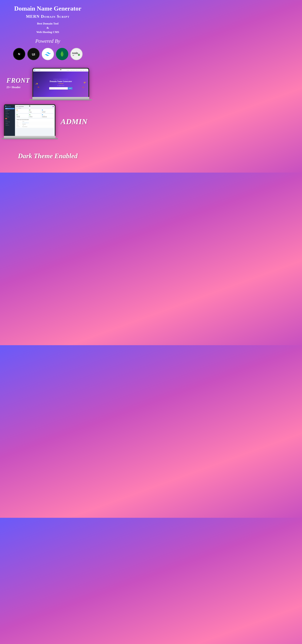 Image resolution: width=302 pixels, height=644 pixels. What do you see at coordinates (30, 122) in the screenshot?
I see `admin-laptop-wrapper: DomainHub Dash Dashboard` at bounding box center [30, 122].